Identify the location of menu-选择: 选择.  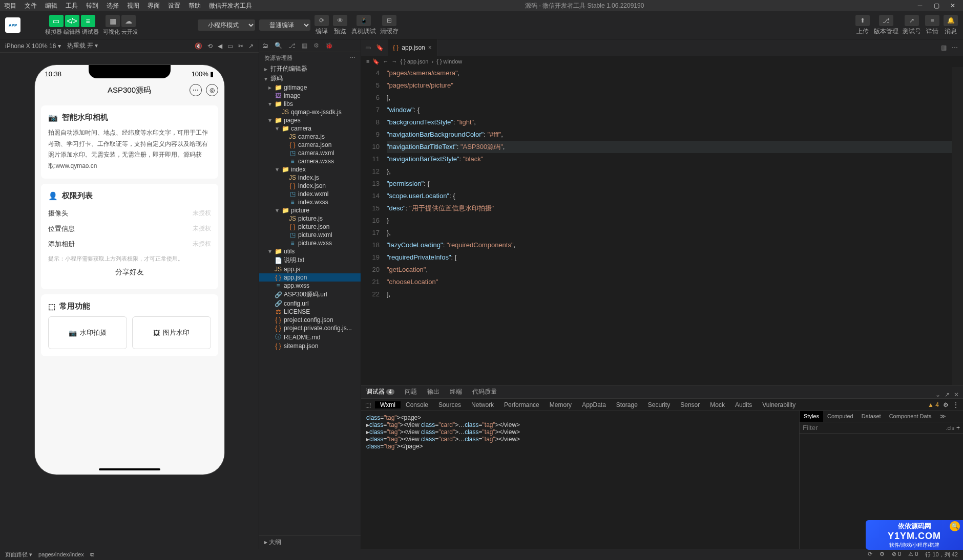
(113, 6).